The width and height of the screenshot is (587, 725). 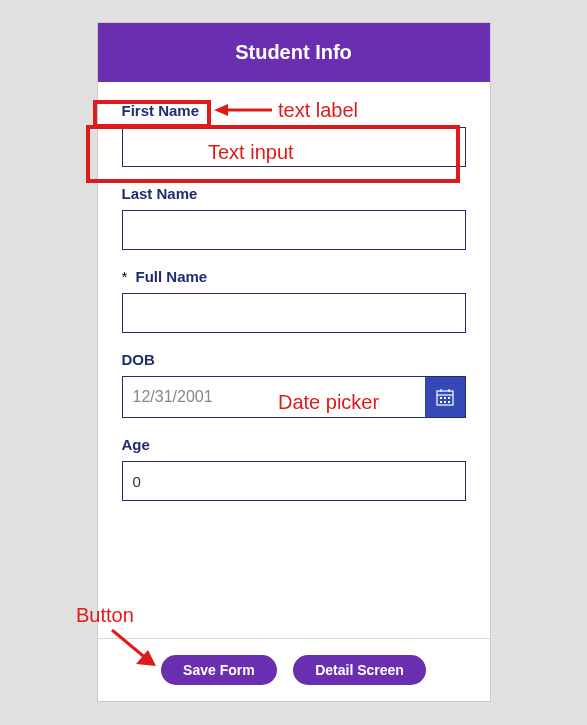 I want to click on first-name-field: First Name, so click(x=294, y=134).